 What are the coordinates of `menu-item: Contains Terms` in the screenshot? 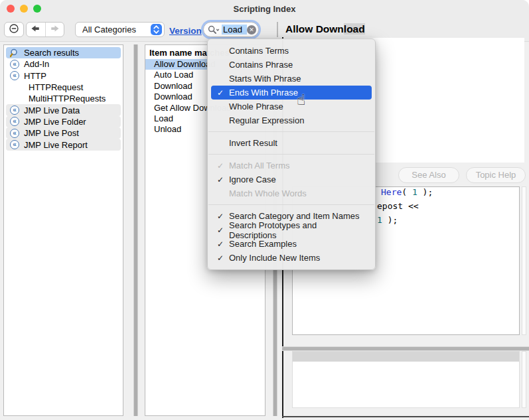 It's located at (291, 50).